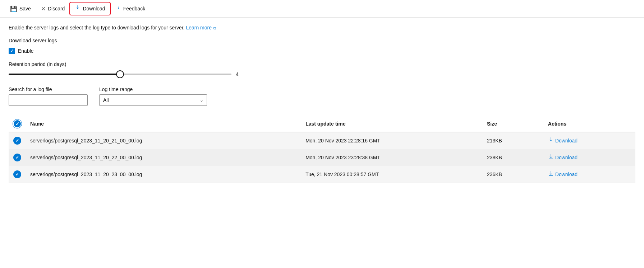 The image size is (644, 268). Describe the element at coordinates (392, 174) in the screenshot. I see `row-last-update-time: Tue, 21 Nov 2023 00:28:57 GMT` at that location.